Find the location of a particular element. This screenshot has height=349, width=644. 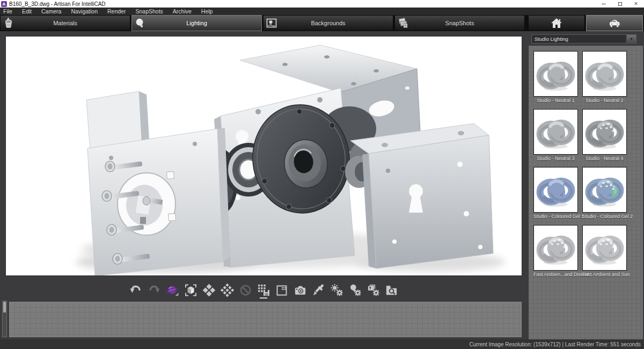

planet-icon is located at coordinates (173, 290).